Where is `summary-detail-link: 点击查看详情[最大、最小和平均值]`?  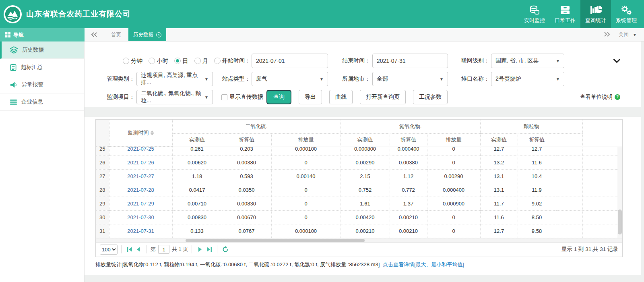
summary-detail-link: 点击查看详情[最大、最小和平均值] is located at coordinates (423, 264).